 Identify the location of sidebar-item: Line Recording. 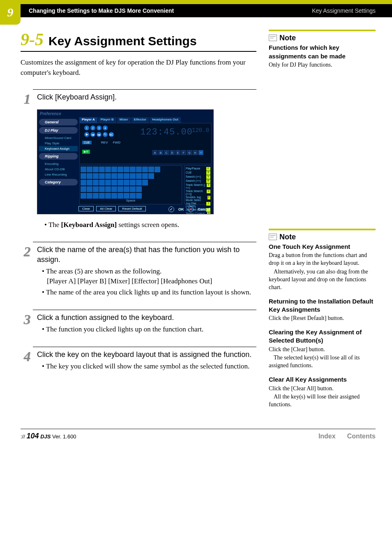
(58, 174).